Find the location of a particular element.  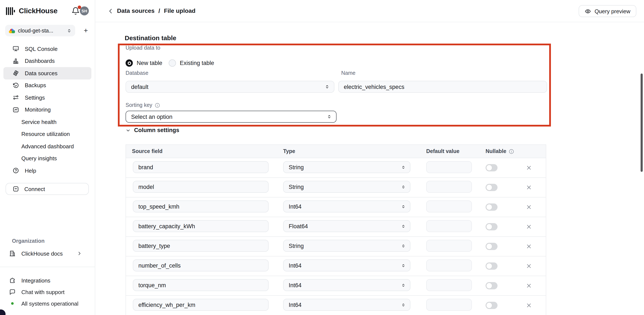

table-row: Int64 is located at coordinates (336, 207).